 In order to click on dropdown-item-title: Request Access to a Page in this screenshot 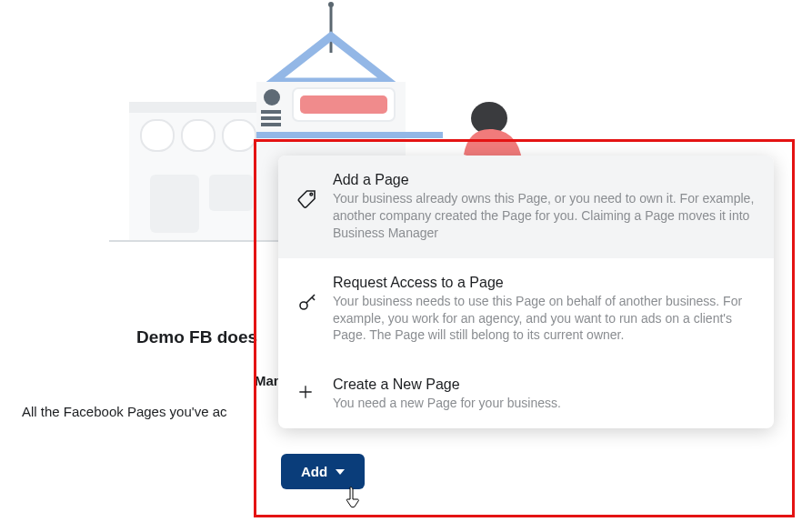, I will do `click(544, 283)`.